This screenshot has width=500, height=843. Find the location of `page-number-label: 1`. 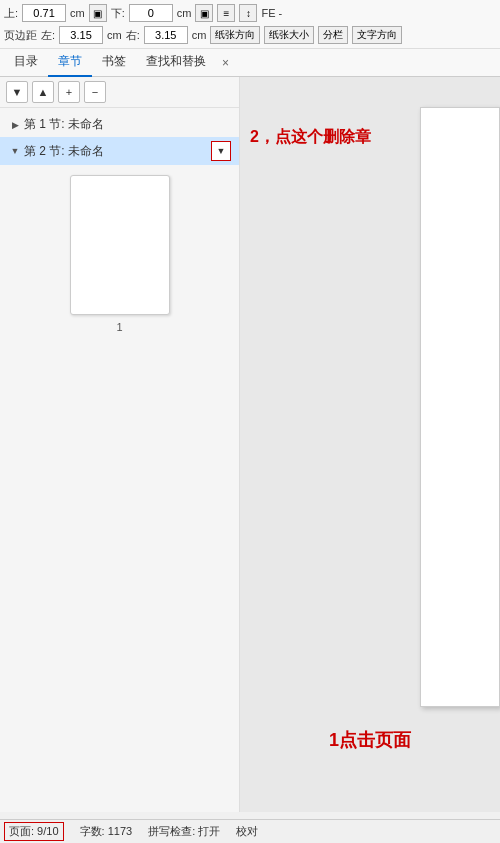

page-number-label: 1 is located at coordinates (119, 327).